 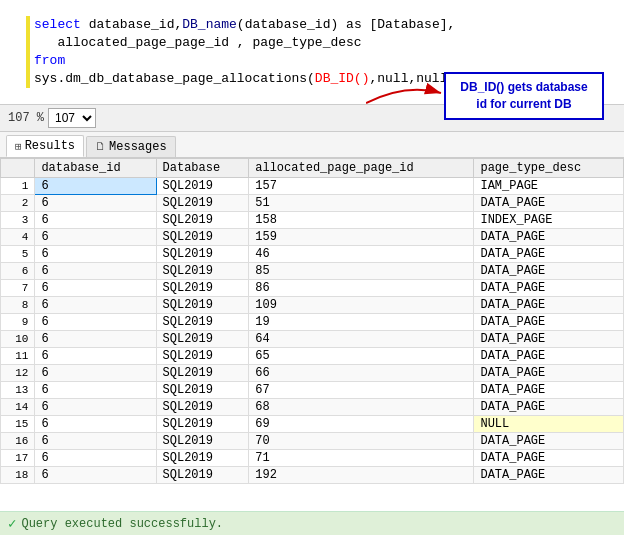 I want to click on cell-page-id: 69, so click(x=362, y=424).